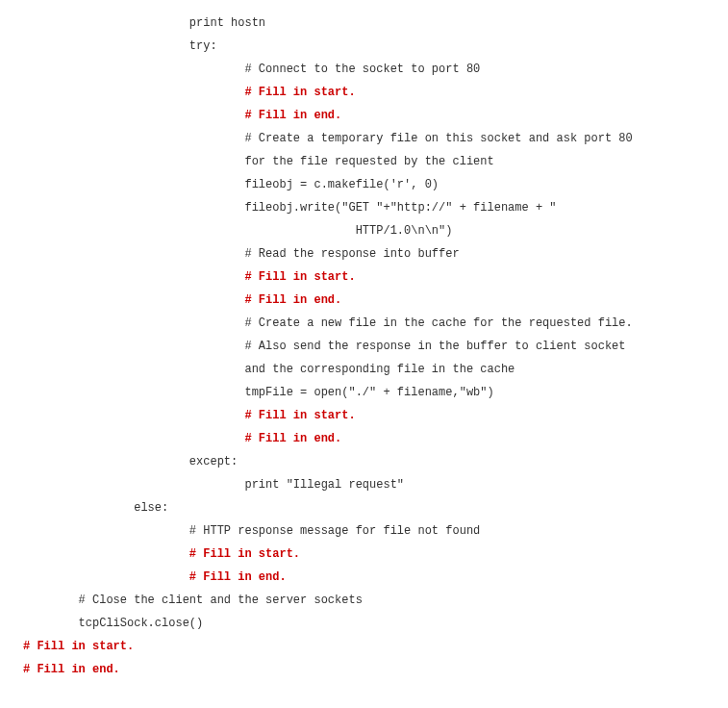 Image resolution: width=728 pixels, height=708 pixels. I want to click on code-line: tmpFile = open("./" + filename,"wb"), so click(364, 392).